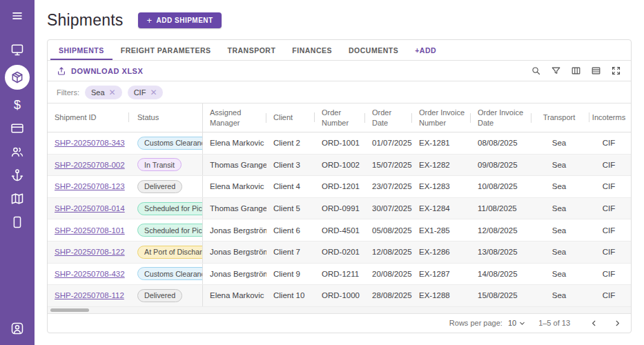  I want to click on search-icon, so click(536, 71).